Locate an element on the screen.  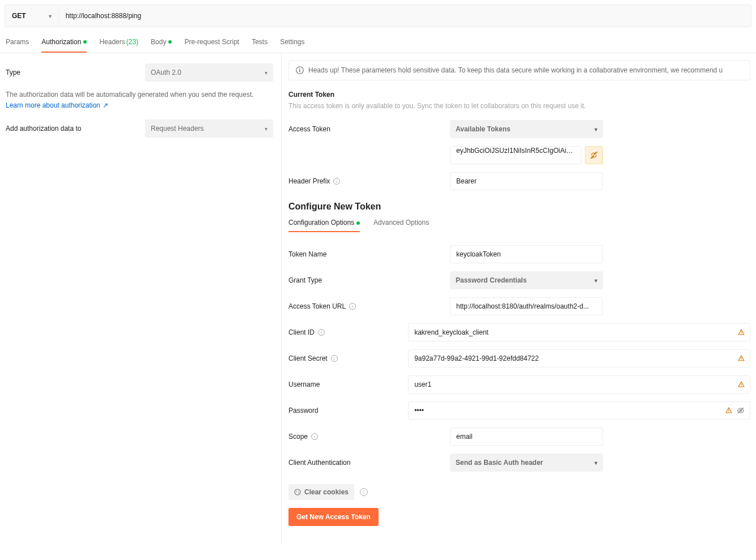
tab-configuration-options: Configuration Options is located at coordinates (324, 225).